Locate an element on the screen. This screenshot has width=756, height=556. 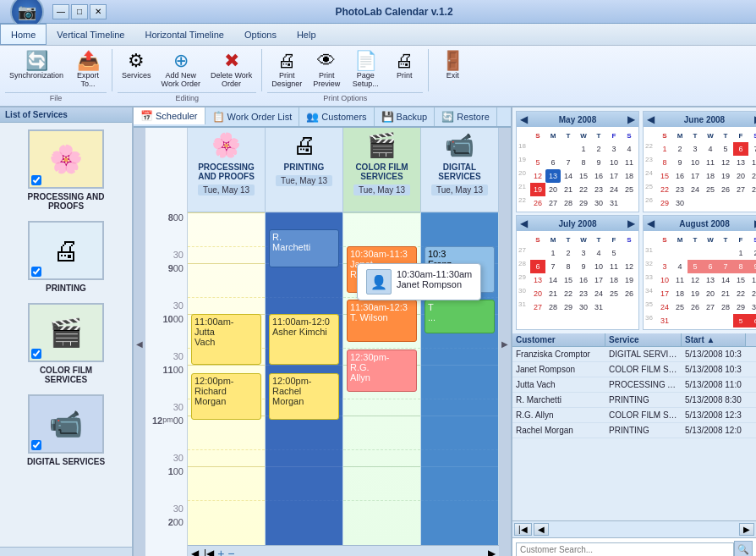
customer-list-header: Customer Service Start ▲ is located at coordinates (634, 340).